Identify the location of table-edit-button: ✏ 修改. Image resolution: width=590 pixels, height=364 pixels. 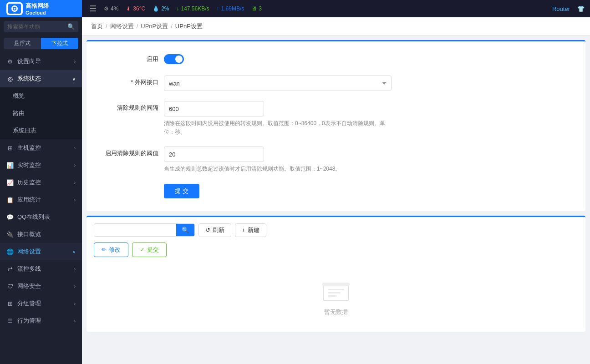
(111, 250).